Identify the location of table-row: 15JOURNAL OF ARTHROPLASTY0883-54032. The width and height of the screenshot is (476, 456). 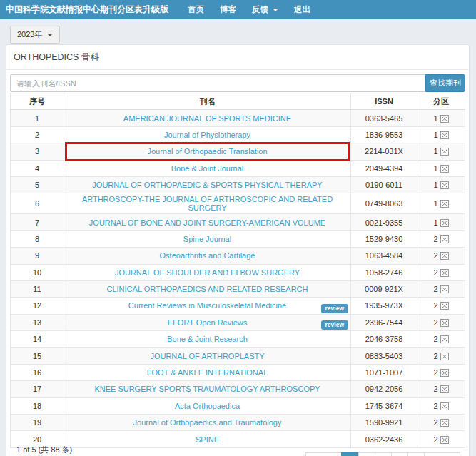
(238, 355).